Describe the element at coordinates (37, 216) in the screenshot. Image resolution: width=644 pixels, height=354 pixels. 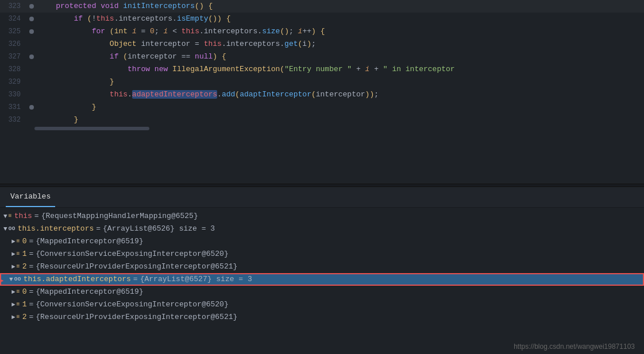
I see `var-eq-this: =` at that location.